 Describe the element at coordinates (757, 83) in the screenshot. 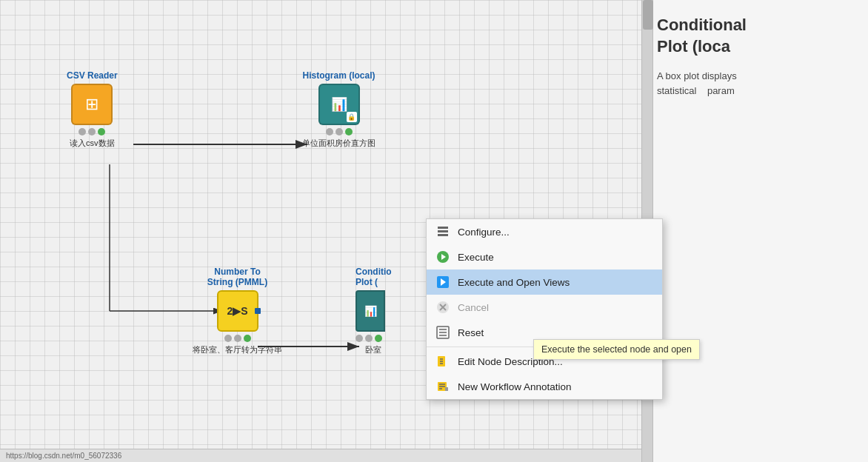

I see `right-panel-description: A box plot displaysstatistical param` at that location.